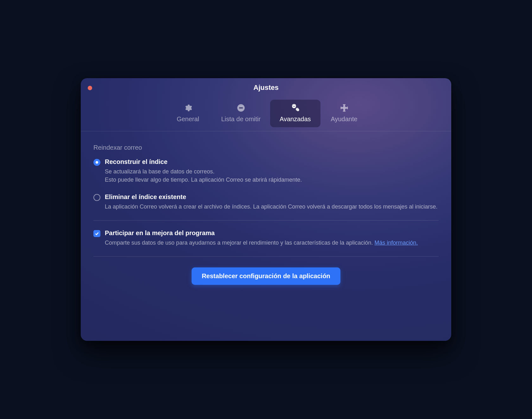 The width and height of the screenshot is (532, 419). Describe the element at coordinates (188, 119) in the screenshot. I see `tab-label: General` at that location.